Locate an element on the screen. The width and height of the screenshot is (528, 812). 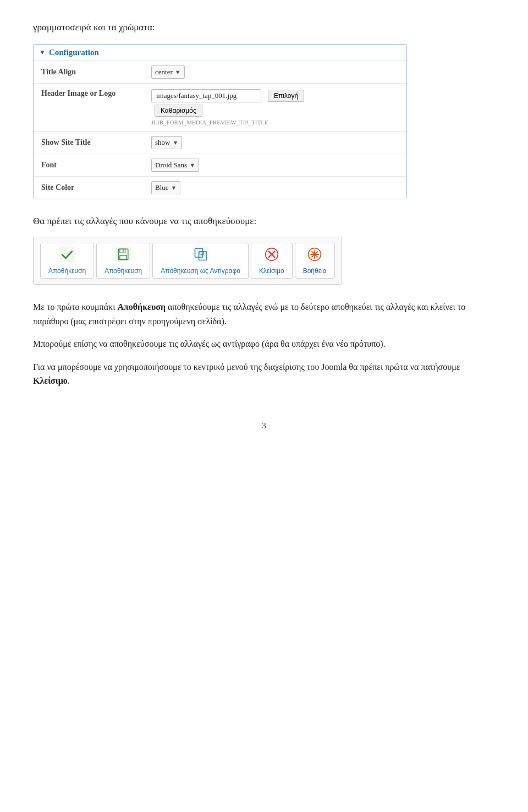
save-prompt-text: Θα πρέπει τις αλλαγές που κάνουμε να τις… is located at coordinates (264, 221).